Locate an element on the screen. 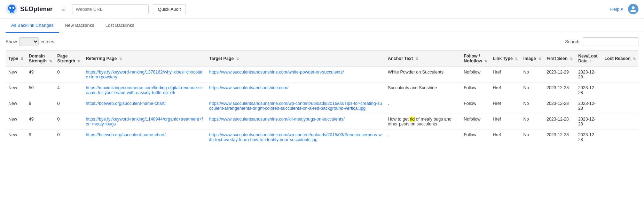  table-cell-referring: https://maximizingecommerce.com/finding-… is located at coordinates (144, 91).